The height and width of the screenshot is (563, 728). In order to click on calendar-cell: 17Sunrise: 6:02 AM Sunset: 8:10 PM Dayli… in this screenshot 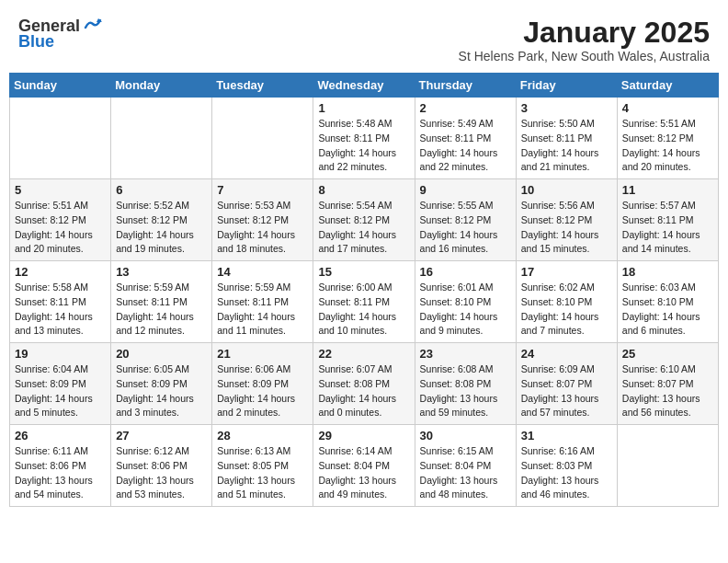, I will do `click(566, 302)`.